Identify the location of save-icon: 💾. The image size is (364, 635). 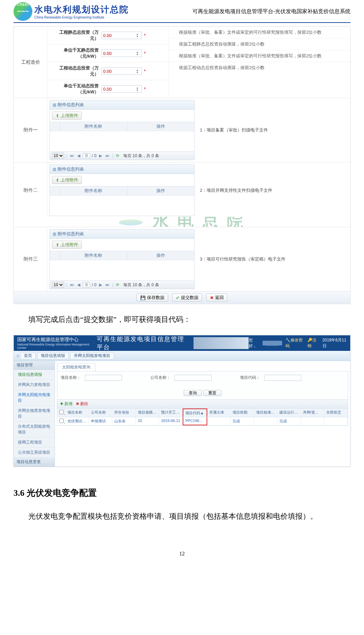
(143, 298).